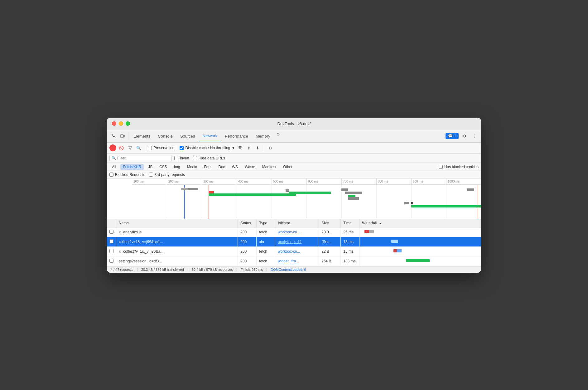 Image resolution: width=588 pixels, height=390 pixels. Describe the element at coordinates (208, 167) in the screenshot. I see `filter-font: Font` at that location.